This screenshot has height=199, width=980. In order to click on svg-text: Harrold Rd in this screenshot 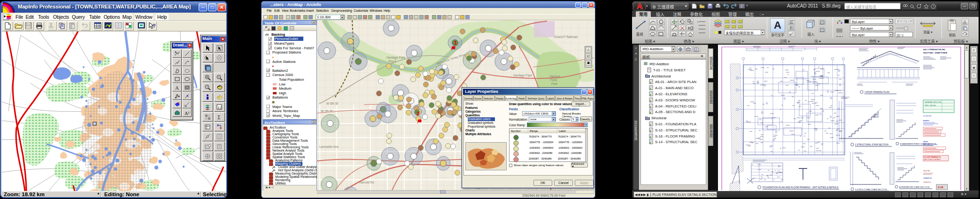, I will do `click(367, 182)`.